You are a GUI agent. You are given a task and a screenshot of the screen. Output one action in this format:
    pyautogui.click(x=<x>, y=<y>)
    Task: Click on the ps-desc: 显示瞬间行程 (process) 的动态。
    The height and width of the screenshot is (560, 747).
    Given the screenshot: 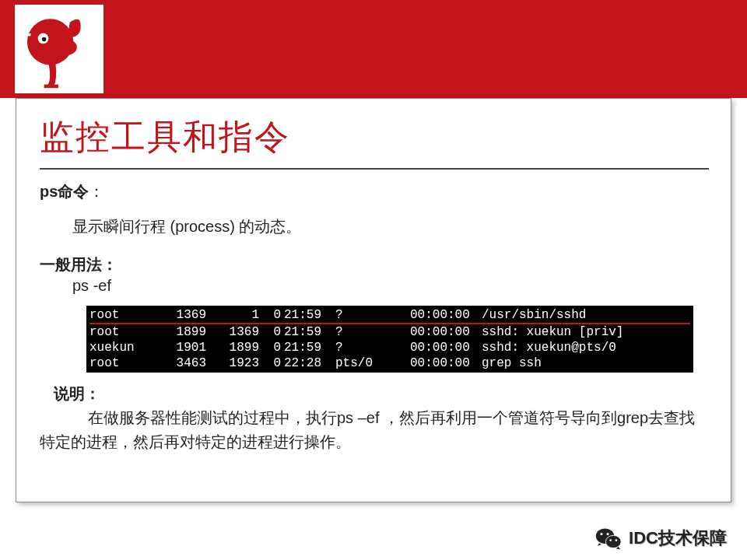 What is the action you would take?
    pyautogui.click(x=391, y=227)
    